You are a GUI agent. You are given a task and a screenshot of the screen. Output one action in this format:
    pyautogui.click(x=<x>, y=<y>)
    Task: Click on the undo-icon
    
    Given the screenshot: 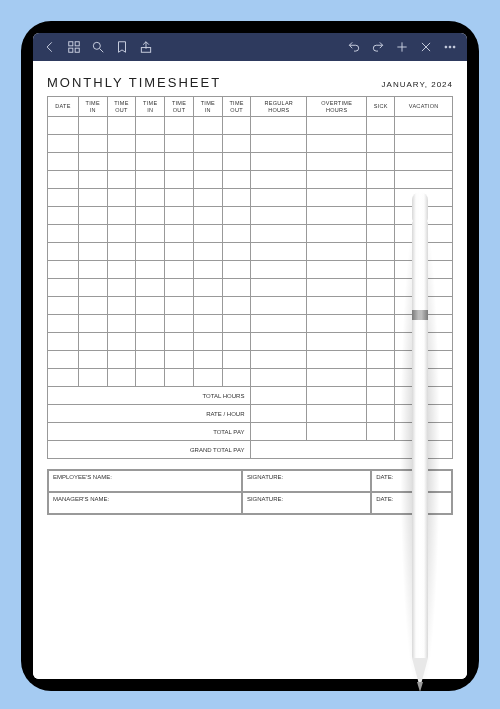 What is the action you would take?
    pyautogui.click(x=354, y=47)
    